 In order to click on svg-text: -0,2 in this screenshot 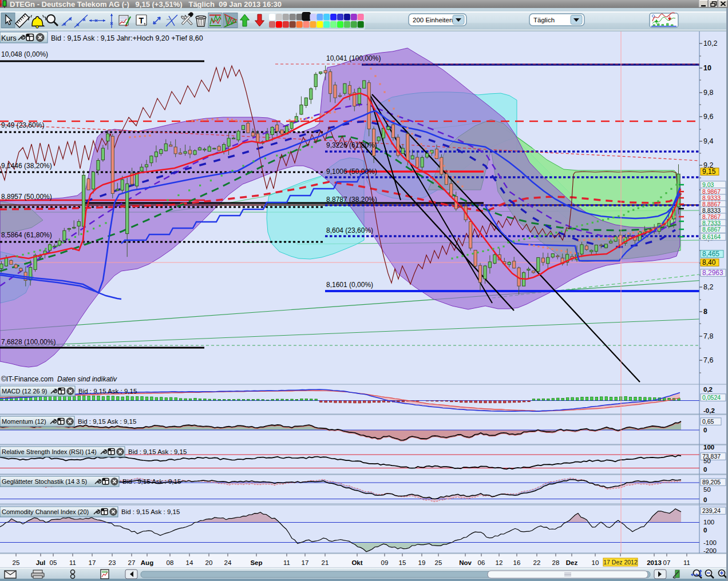, I will do `click(709, 411)`.